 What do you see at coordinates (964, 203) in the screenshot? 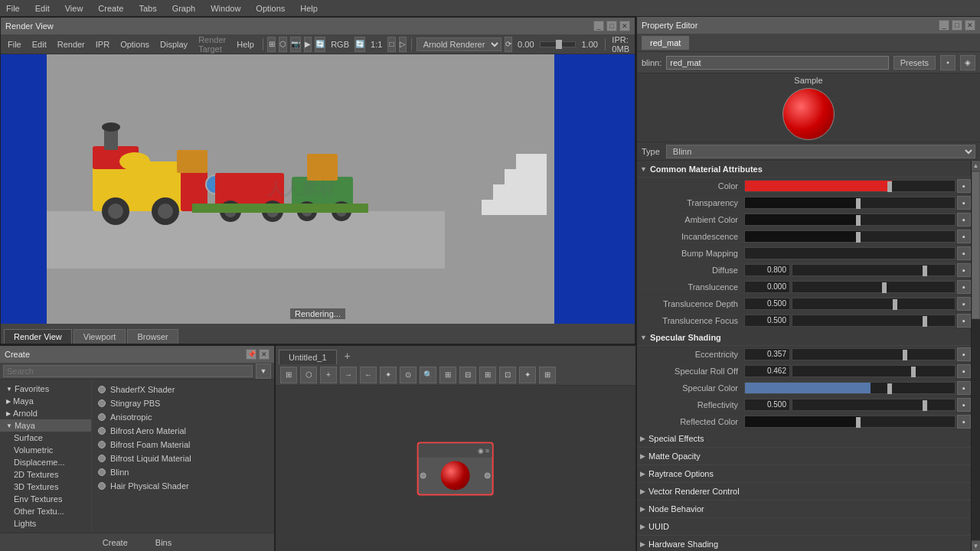
I see `transparency-check-btn: ▪` at bounding box center [964, 203].